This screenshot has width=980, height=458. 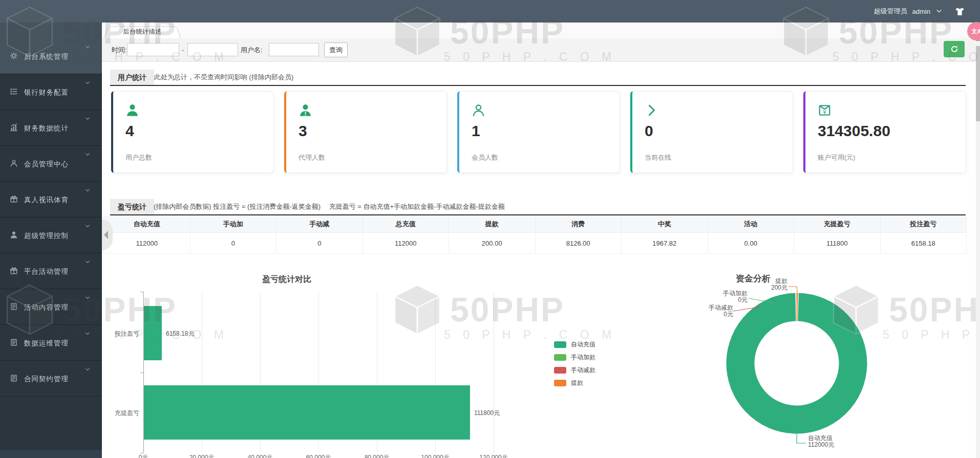 What do you see at coordinates (233, 224) in the screenshot?
I see `table-header-cell: 手动加` at bounding box center [233, 224].